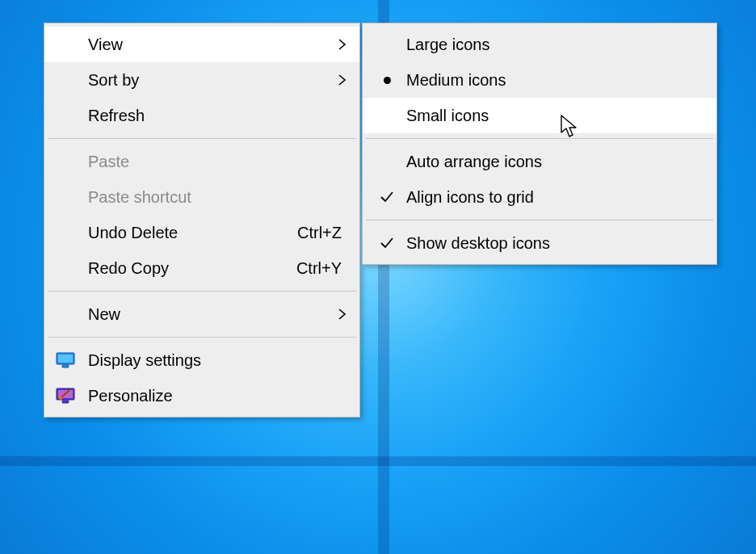 The image size is (756, 554). I want to click on menu-item-label: Medium icons, so click(552, 81).